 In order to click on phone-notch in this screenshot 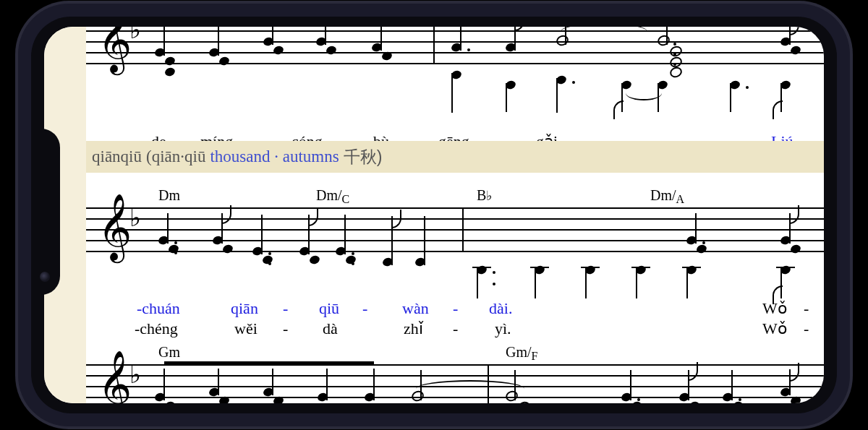, I will do `click(46, 212)`.